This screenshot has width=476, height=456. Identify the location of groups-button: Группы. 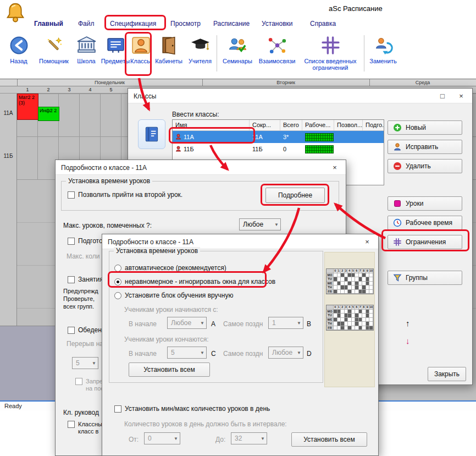
(425, 278).